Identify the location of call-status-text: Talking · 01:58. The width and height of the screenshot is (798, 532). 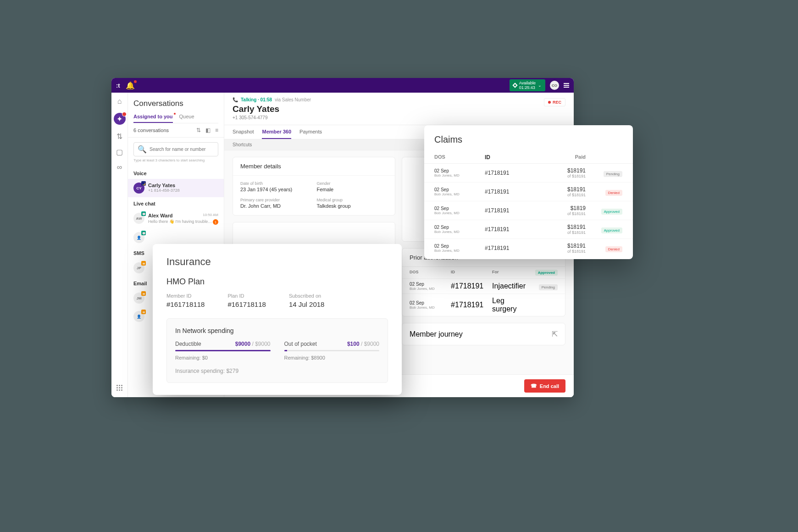
(256, 100).